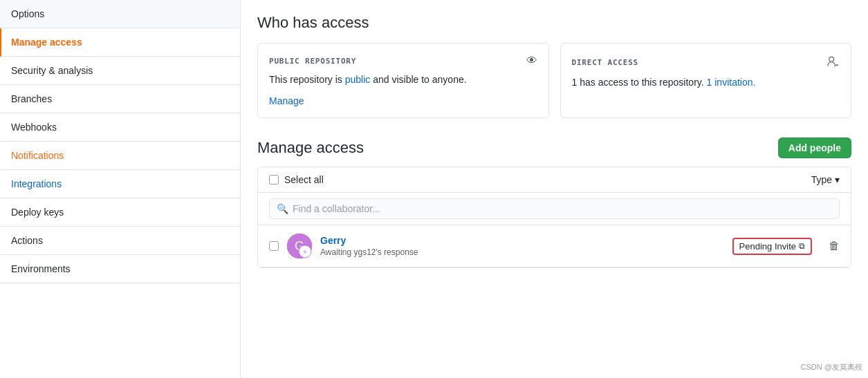 The image size is (868, 378). Describe the element at coordinates (286, 101) in the screenshot. I see `manage-link: Manage` at that location.